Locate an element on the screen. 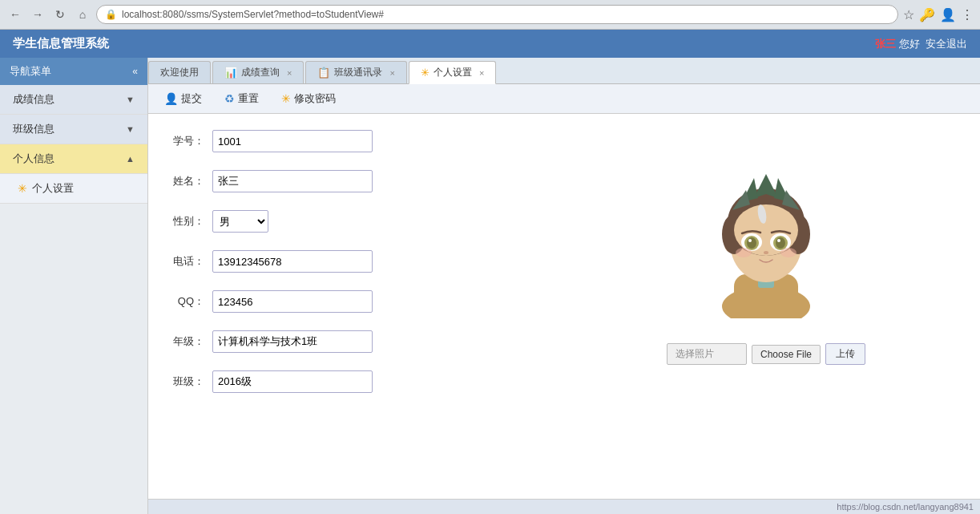  bookmark-button: ☆ is located at coordinates (909, 14).